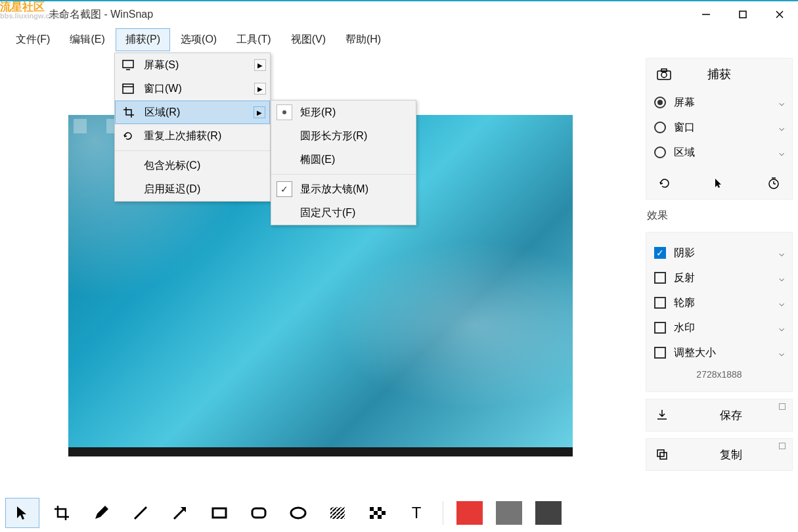 The width and height of the screenshot is (798, 532). I want to click on check-icon: ✓, so click(284, 189).